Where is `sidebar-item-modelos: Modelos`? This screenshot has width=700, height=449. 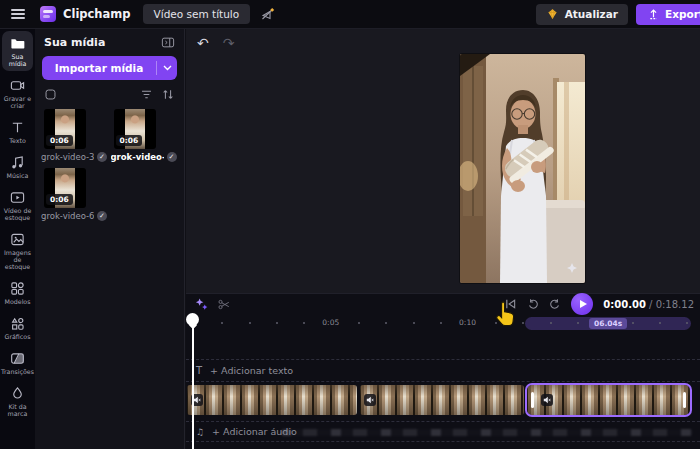
sidebar-item-modelos: Modelos is located at coordinates (18, 292).